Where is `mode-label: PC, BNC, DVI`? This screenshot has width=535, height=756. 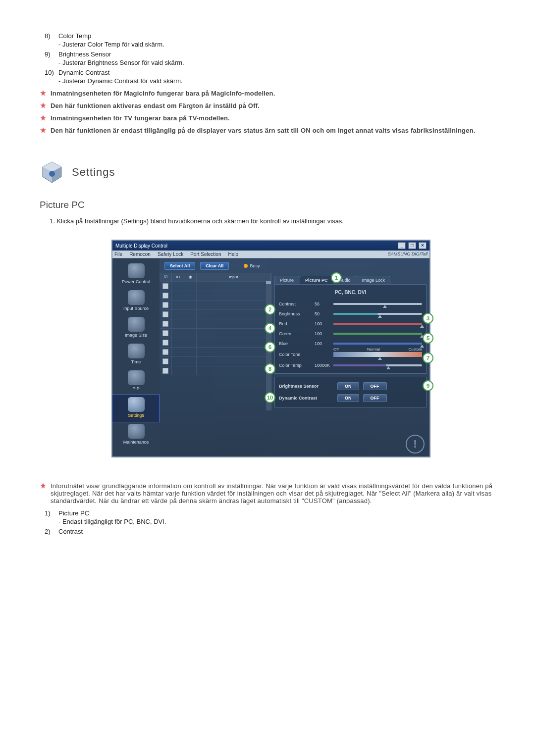 mode-label: PC, BNC, DVI is located at coordinates (351, 293).